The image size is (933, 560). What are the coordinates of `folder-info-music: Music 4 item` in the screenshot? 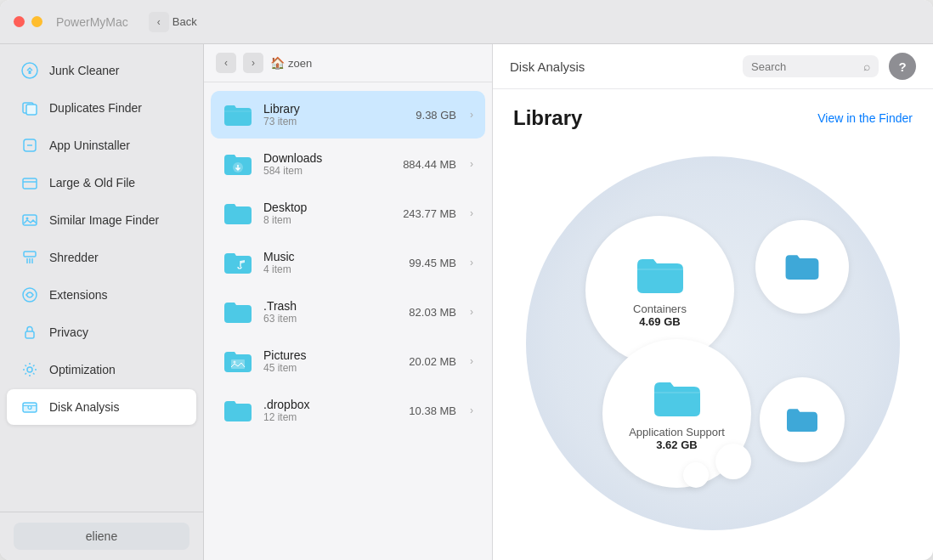 It's located at (331, 263).